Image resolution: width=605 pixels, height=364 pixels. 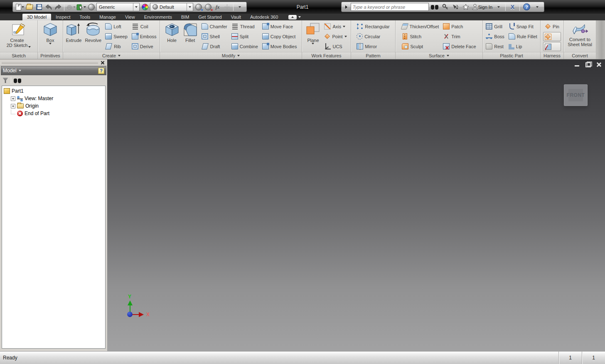 What do you see at coordinates (190, 37) in the screenshot?
I see `fillet-button: Fillet` at bounding box center [190, 37].